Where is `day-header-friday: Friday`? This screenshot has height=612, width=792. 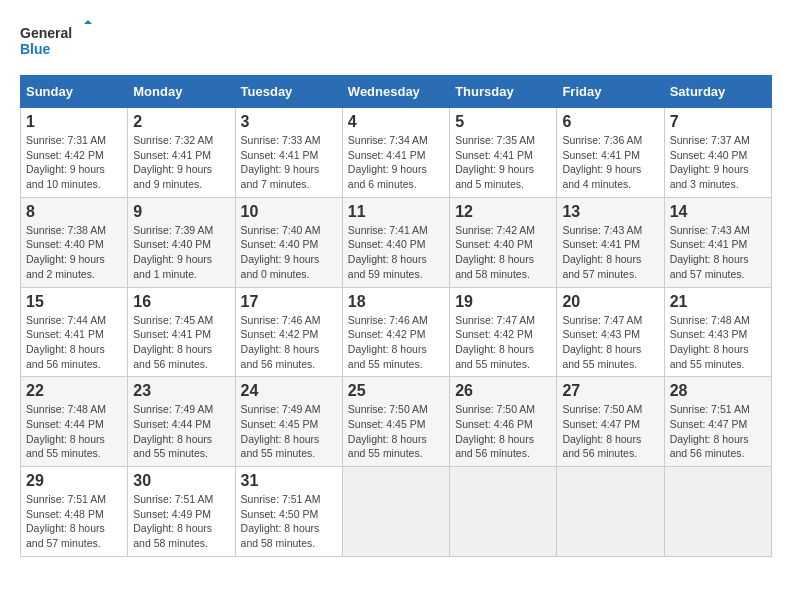 day-header-friday: Friday is located at coordinates (610, 92).